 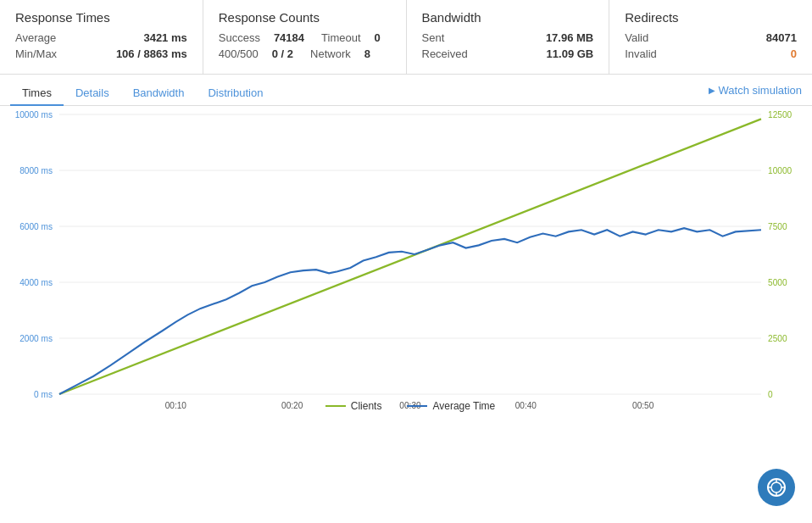 What do you see at coordinates (34, 115) in the screenshot?
I see `svg-text: 10000 ms` at bounding box center [34, 115].